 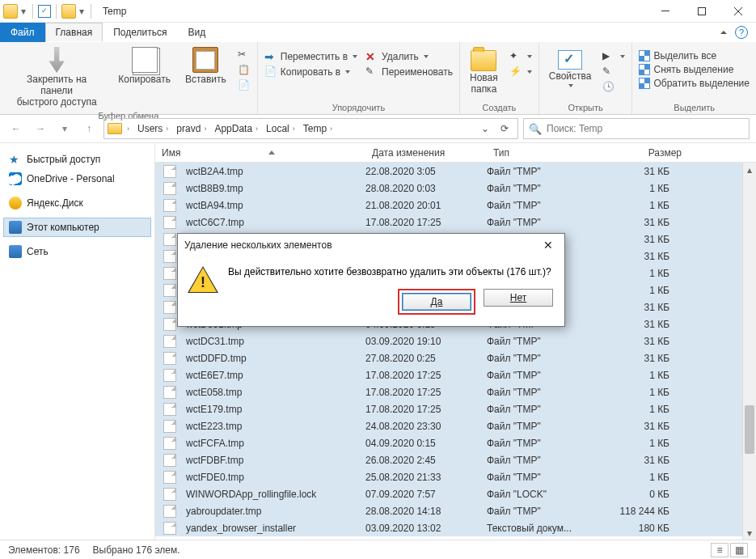 I want to click on sidebar-item-2: Яндекс.Диск, so click(x=78, y=203).